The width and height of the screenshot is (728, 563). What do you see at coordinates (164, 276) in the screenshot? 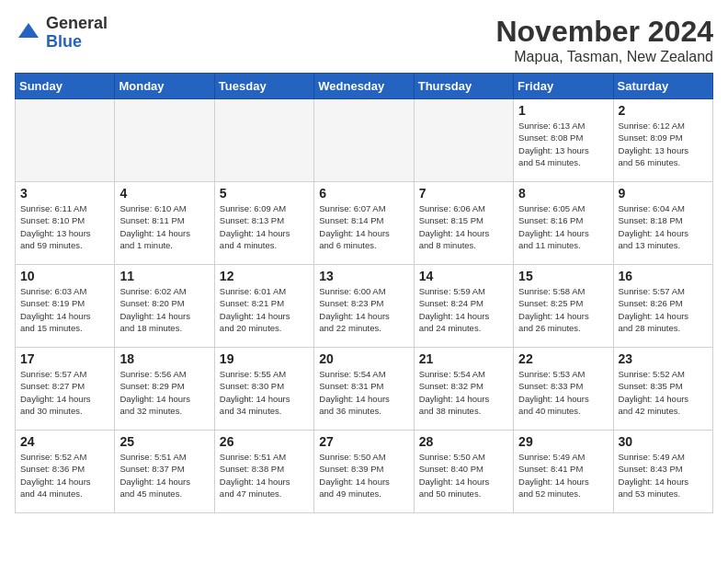
I see `day-number: 11` at bounding box center [164, 276].